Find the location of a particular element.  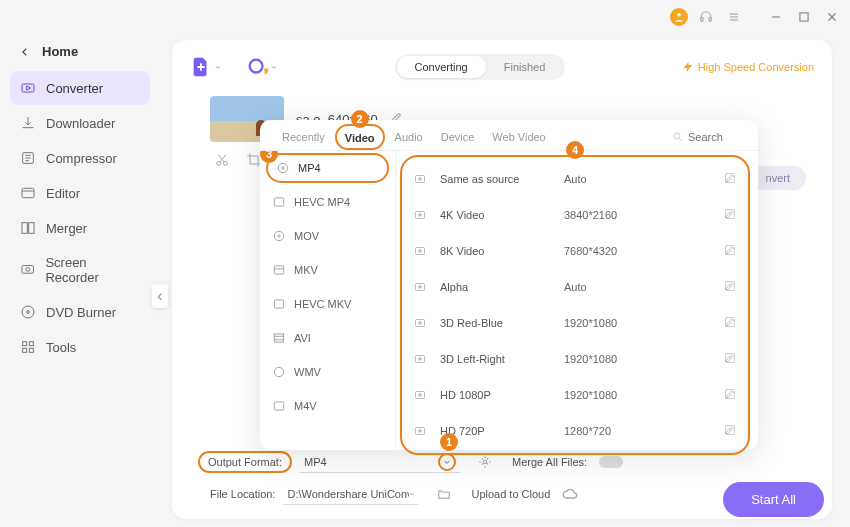

sidebar-item-compressor: Compressor is located at coordinates (80, 158).